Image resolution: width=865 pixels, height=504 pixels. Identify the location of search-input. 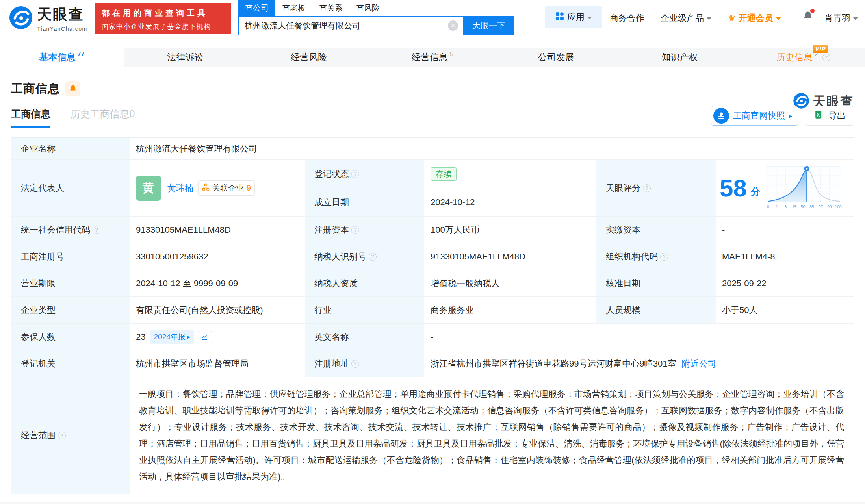
(343, 26).